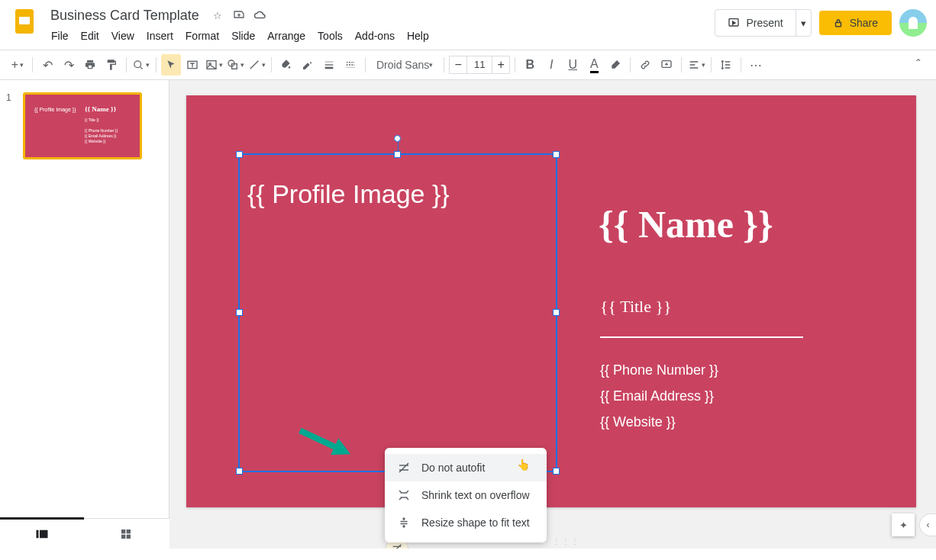 This screenshot has height=560, width=936. Describe the element at coordinates (566, 542) in the screenshot. I see `speaker-notes-handle: ⋮⋮⋮` at that location.